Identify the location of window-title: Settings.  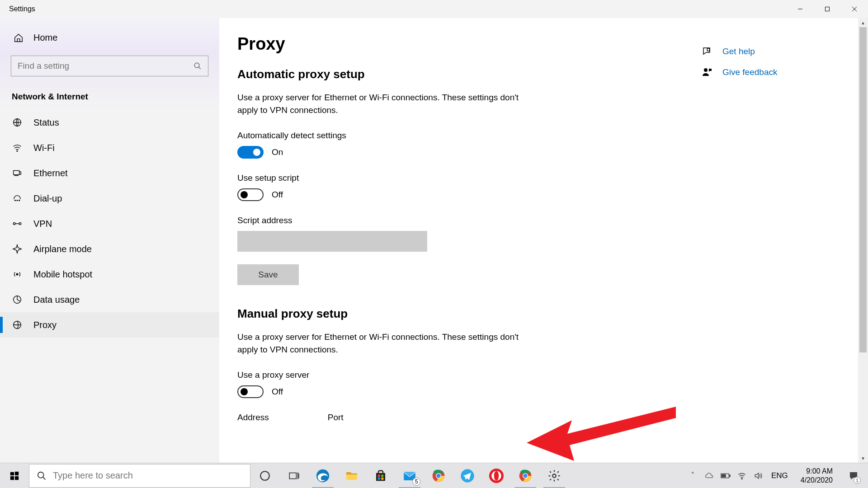
(22, 9).